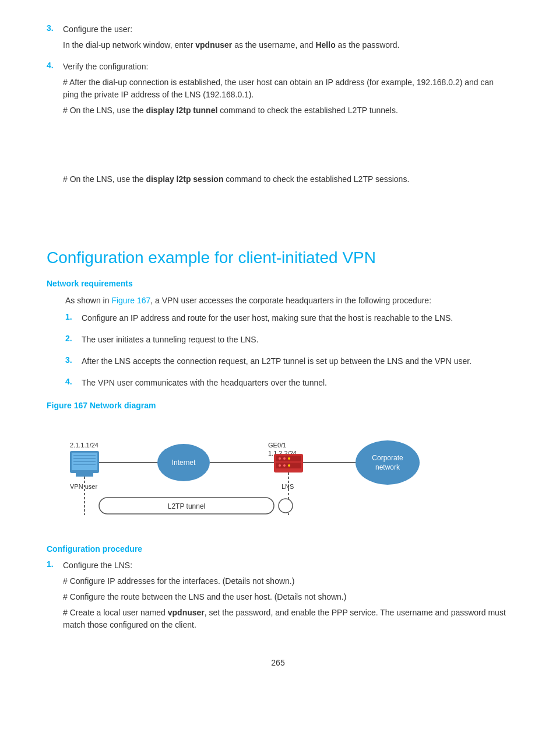 The height and width of the screenshot is (756, 556). What do you see at coordinates (388, 458) in the screenshot?
I see `corporate-label-line1: Corporate` at bounding box center [388, 458].